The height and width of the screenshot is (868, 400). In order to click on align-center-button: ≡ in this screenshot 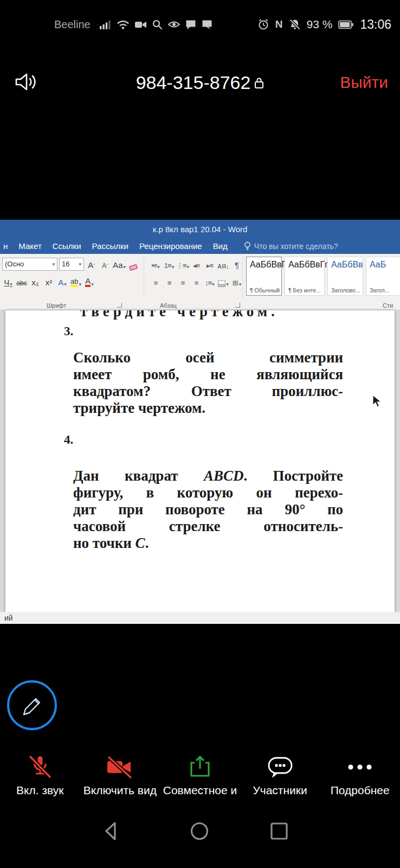, I will do `click(169, 282)`.